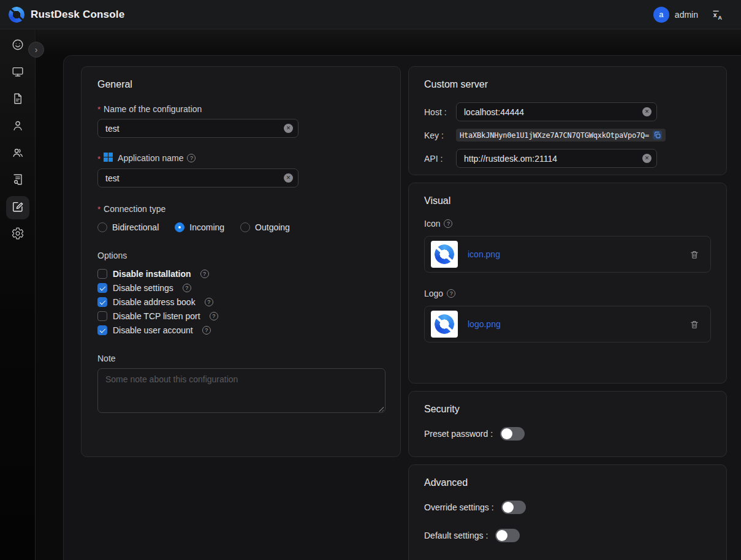  I want to click on default-settings-row: Default settings :, so click(568, 535).